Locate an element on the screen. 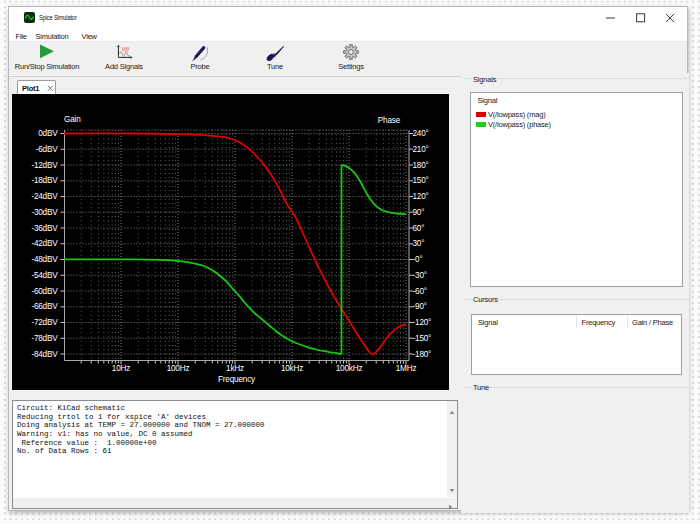  svg-text: 10Hz is located at coordinates (121, 368).